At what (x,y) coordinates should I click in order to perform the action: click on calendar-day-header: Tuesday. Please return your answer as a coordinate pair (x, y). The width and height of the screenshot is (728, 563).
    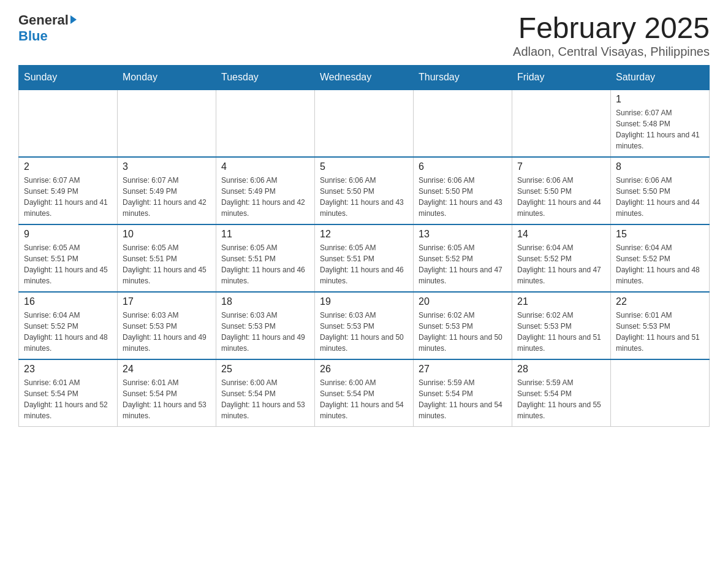
    Looking at the image, I should click on (266, 77).